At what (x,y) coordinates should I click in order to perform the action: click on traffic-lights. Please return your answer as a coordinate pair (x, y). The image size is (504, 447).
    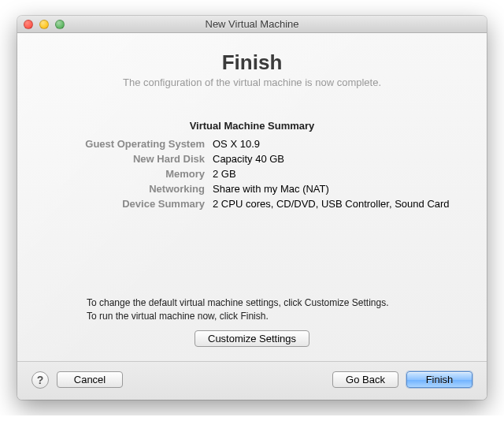
    Looking at the image, I should click on (41, 24).